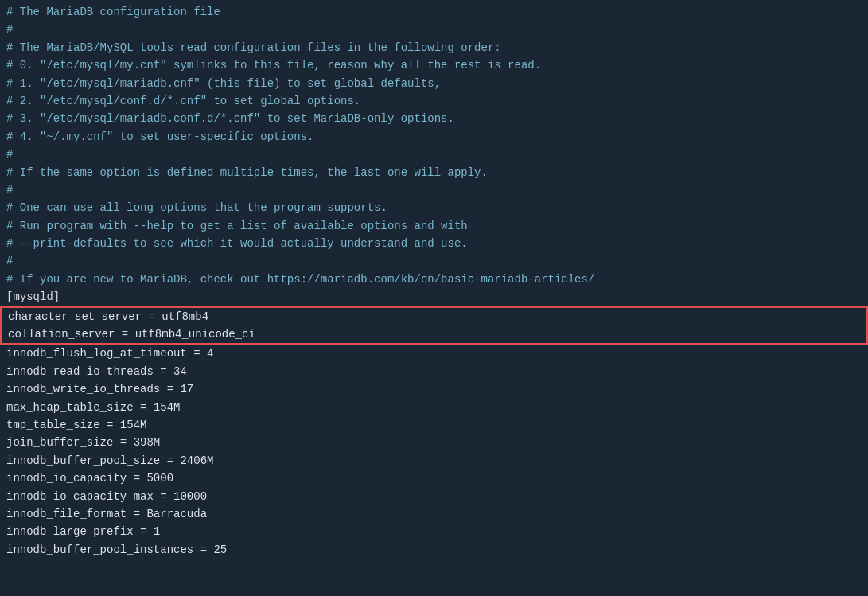 Image resolution: width=868 pixels, height=596 pixels. What do you see at coordinates (434, 65) in the screenshot?
I see `code-line-4: # 0. "/etc/mysql/my.cnf" symlinks to thi…` at bounding box center [434, 65].